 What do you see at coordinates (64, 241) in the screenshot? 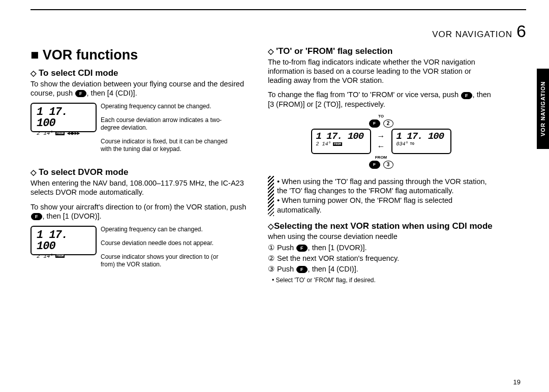
I see `dvor-frequency: 1 17. 100` at bounding box center [64, 241].